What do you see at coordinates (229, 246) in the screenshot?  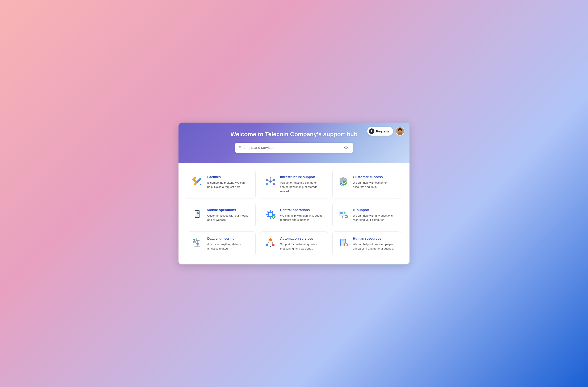 I see `card-desc-data-engineering: Ask us for anything data or analytics re…` at bounding box center [229, 246].